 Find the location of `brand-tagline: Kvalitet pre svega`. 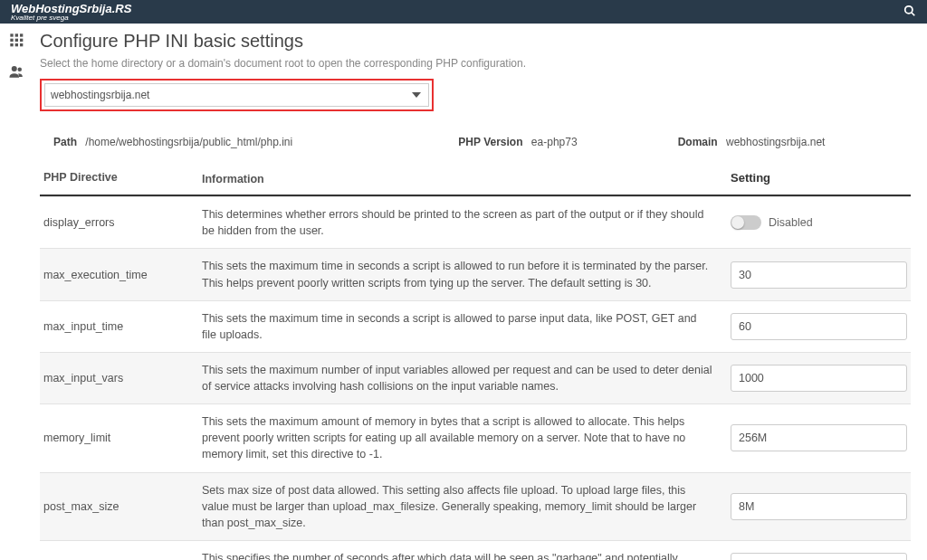

brand-tagline: Kvalitet pre svega is located at coordinates (71, 18).